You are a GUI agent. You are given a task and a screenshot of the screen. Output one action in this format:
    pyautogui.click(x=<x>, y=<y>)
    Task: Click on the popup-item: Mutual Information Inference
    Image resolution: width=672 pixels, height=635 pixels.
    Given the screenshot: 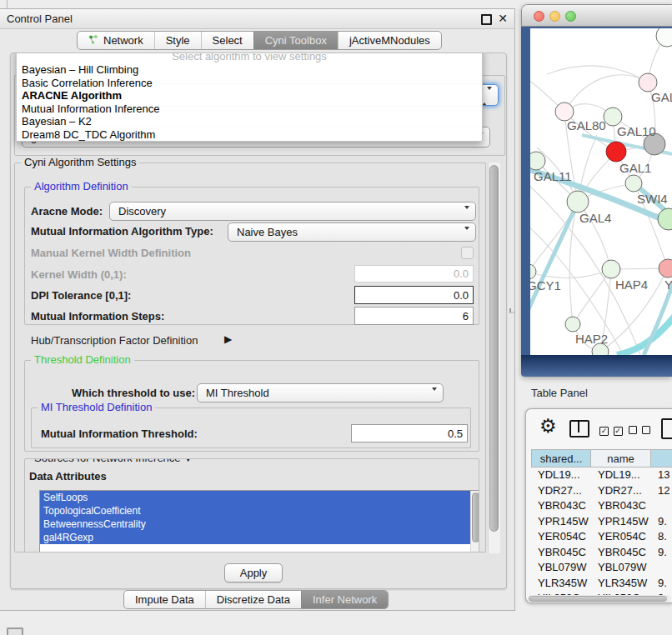 What is the action you would take?
    pyautogui.click(x=249, y=109)
    